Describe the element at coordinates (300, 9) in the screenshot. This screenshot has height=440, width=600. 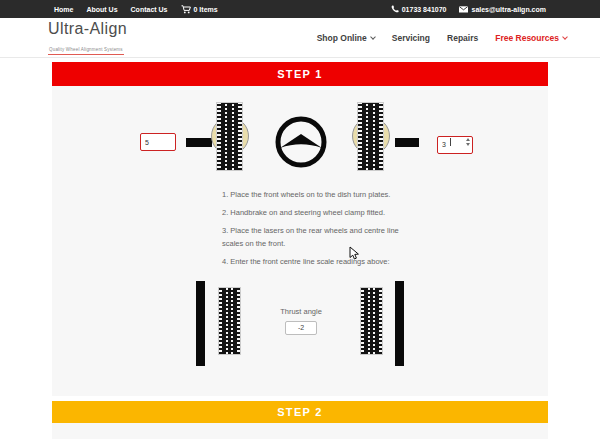
I see `topbar: Home About Us Contact Us 0 Items 01733 8…` at that location.